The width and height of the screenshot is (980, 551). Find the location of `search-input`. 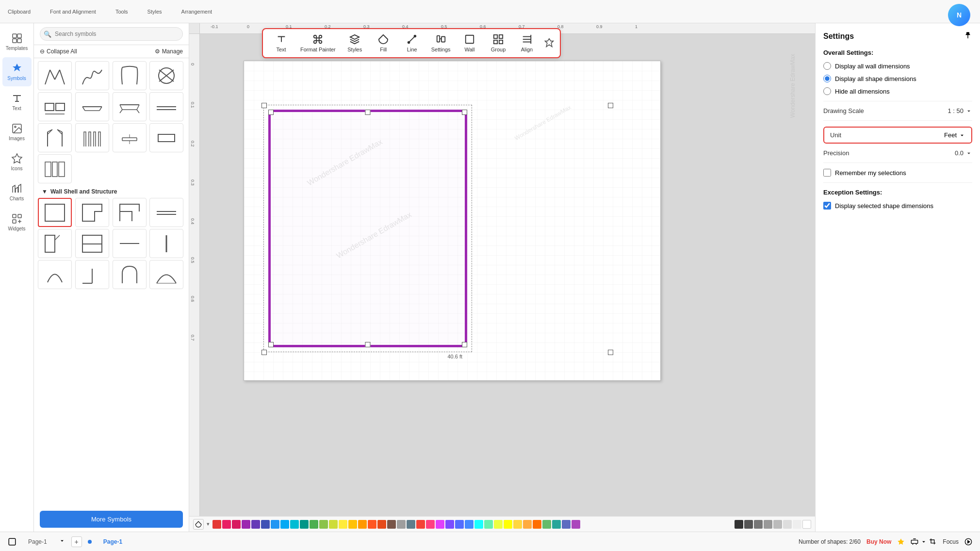

search-input is located at coordinates (112, 34).